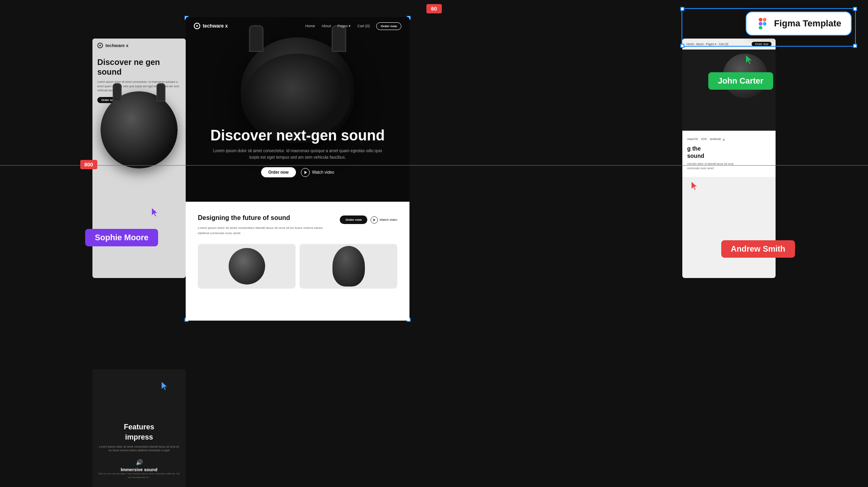 The width and height of the screenshot is (868, 487). Describe the element at coordinates (682, 9) in the screenshot. I see `figma-handle-tl` at that location.